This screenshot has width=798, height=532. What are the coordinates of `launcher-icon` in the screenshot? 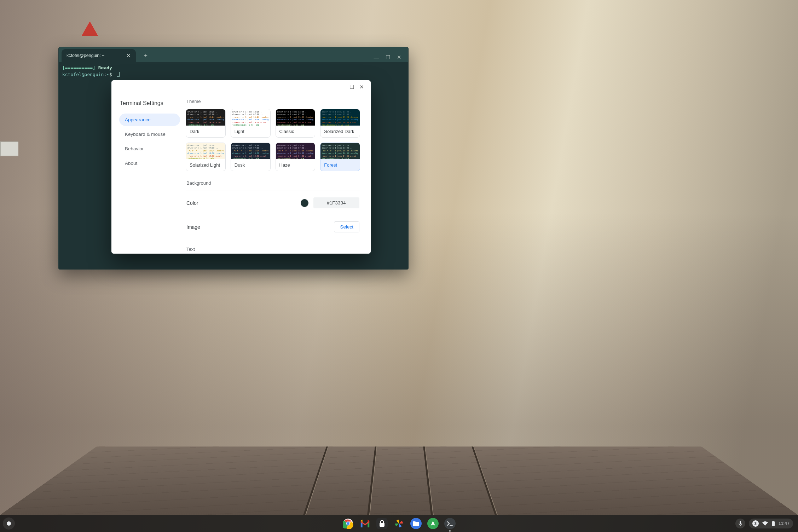 It's located at (9, 524).